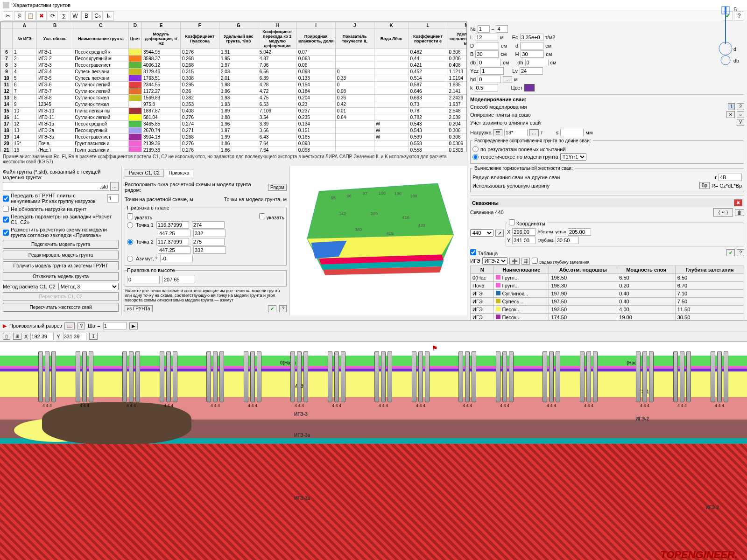 The image size is (747, 560). I want to click on tool-cut: ✂, so click(8, 16).